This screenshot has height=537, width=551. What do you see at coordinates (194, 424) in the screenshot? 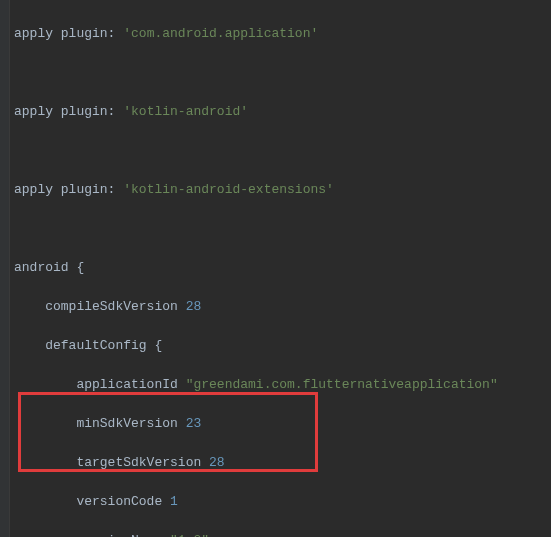
I see `number: 23` at bounding box center [194, 424].